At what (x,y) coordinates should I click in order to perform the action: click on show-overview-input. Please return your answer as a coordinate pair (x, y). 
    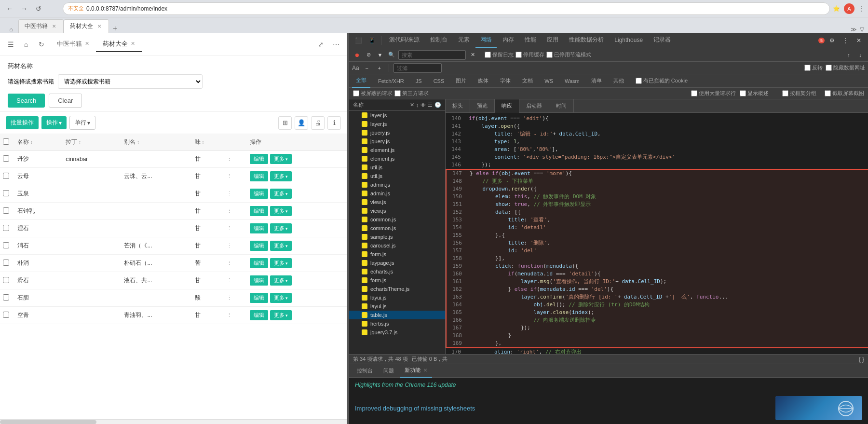
    Looking at the image, I should click on (743, 94).